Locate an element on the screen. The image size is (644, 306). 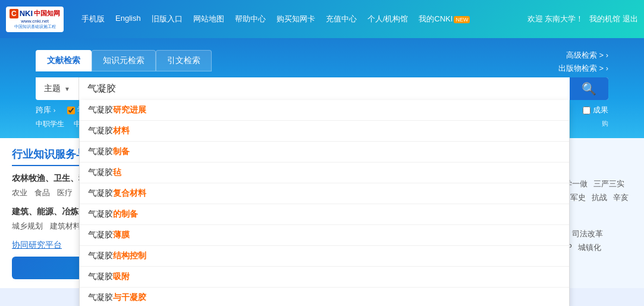
link-military: 军史 is located at coordinates (578, 198).